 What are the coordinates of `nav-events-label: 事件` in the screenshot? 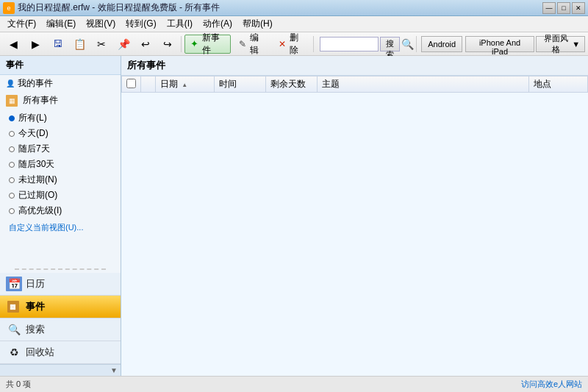 It's located at (35, 307).